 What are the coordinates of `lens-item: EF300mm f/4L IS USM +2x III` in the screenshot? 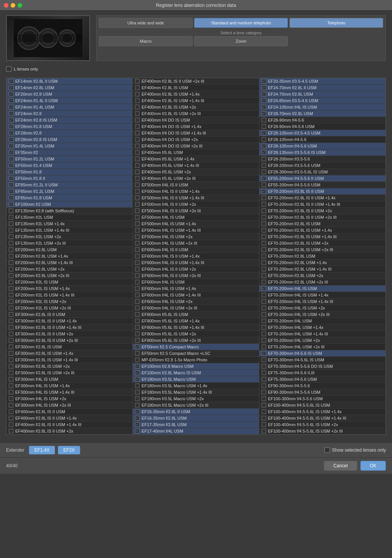 It's located at (69, 406).